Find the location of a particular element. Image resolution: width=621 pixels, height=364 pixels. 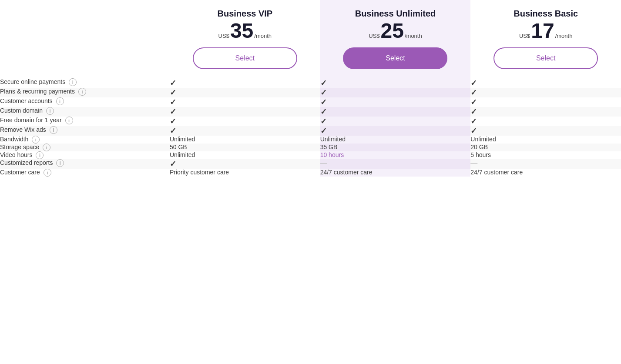

info-icon-7: i is located at coordinates (47, 147).